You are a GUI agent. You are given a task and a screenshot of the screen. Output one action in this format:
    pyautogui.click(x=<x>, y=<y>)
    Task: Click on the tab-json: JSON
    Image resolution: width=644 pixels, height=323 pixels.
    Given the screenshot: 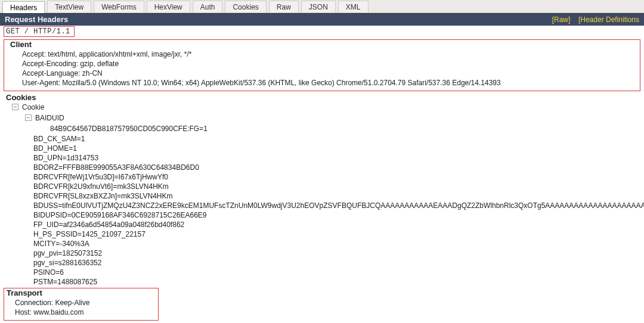 What is the action you would take?
    pyautogui.click(x=318, y=7)
    